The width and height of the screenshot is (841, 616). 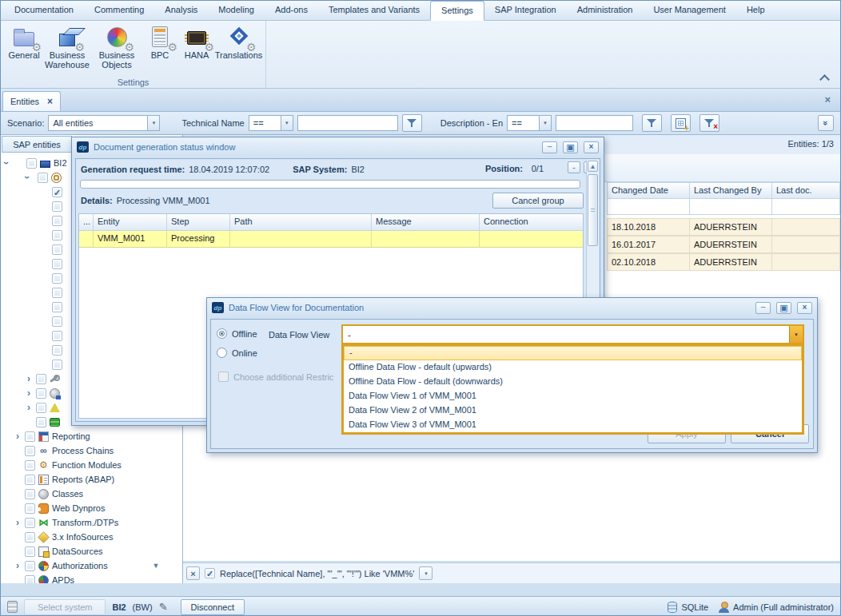 What do you see at coordinates (648, 262) in the screenshot?
I see `table-cell: 02.10.2018` at bounding box center [648, 262].